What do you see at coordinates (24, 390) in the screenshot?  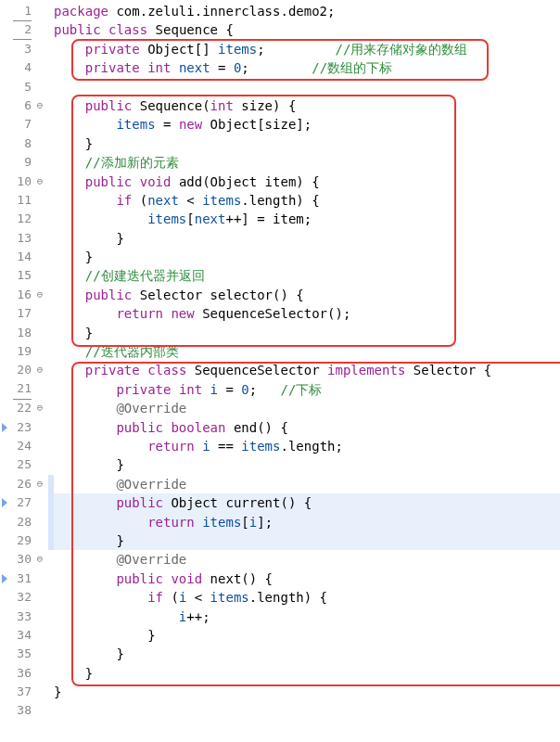 I see `gutter-line: 21` at bounding box center [24, 390].